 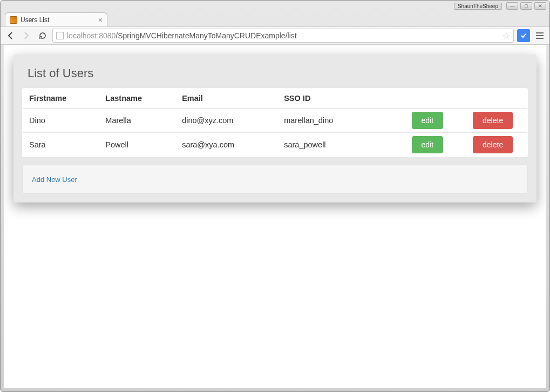 I want to click on tab-title: Users List, so click(x=35, y=20).